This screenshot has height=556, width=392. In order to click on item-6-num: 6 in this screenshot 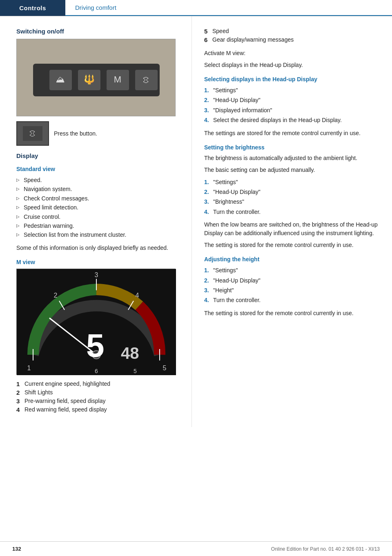, I will do `click(208, 40)`.